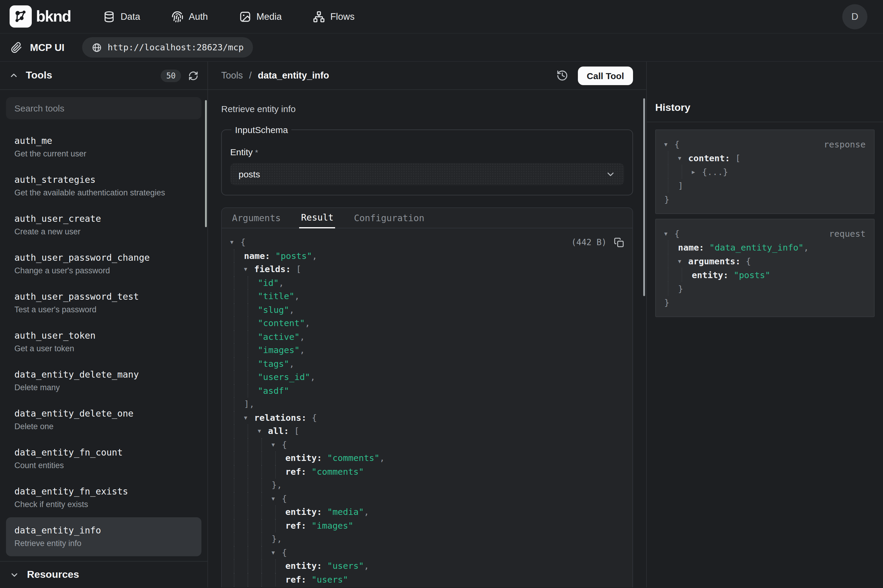  Describe the element at coordinates (103, 264) in the screenshot. I see `tool-list-item: auth_user_password_changeChange a user's…` at that location.